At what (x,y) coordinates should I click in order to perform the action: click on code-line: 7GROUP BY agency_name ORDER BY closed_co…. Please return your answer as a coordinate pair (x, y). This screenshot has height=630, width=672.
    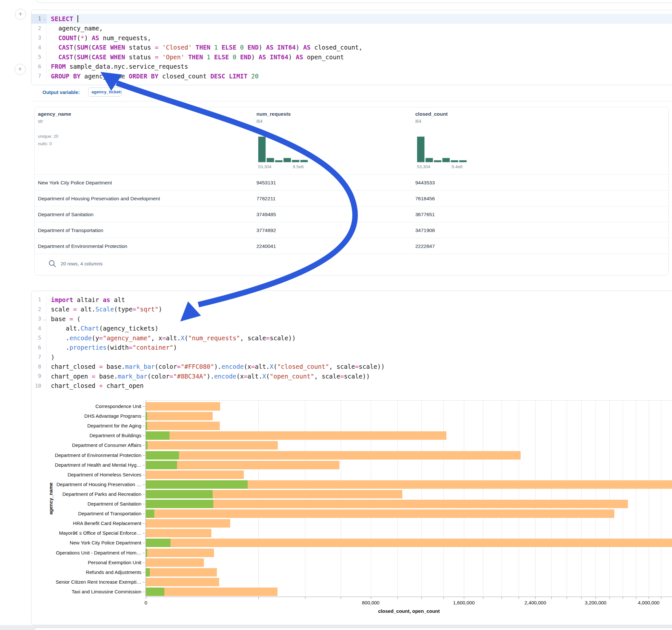
    Looking at the image, I should click on (352, 76).